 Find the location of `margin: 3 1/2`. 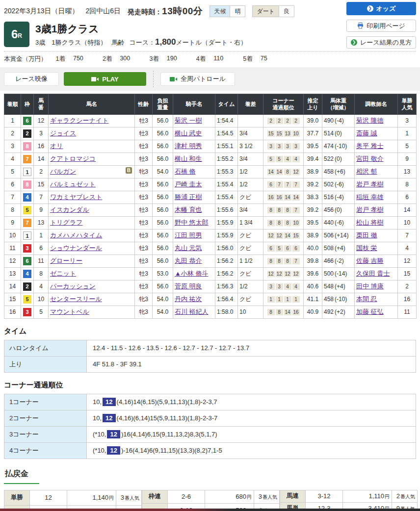

margin: 3 1/2 is located at coordinates (251, 146).